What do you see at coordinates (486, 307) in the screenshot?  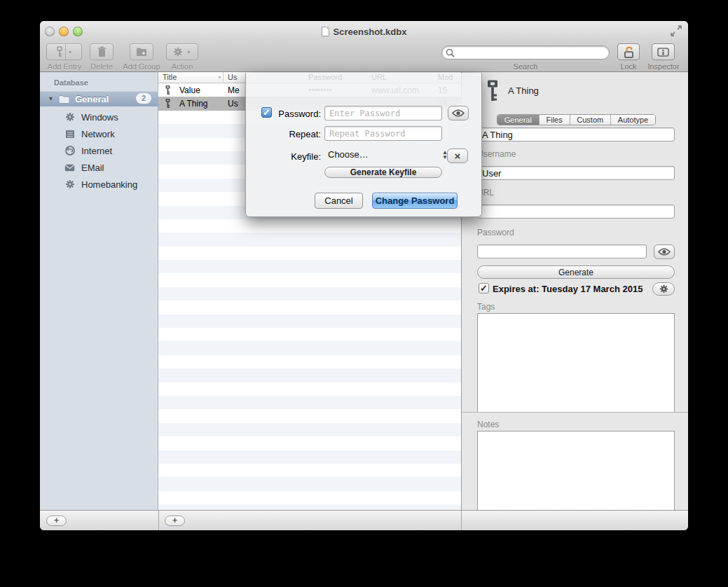 I see `tags-label: Tags` at bounding box center [486, 307].